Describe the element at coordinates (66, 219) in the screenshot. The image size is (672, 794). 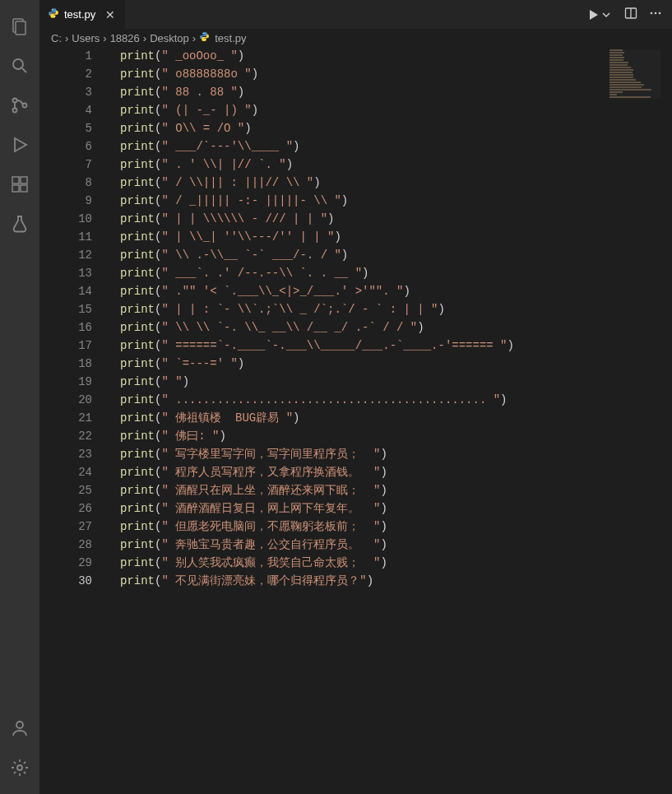
I see `line-number: 10` at that location.